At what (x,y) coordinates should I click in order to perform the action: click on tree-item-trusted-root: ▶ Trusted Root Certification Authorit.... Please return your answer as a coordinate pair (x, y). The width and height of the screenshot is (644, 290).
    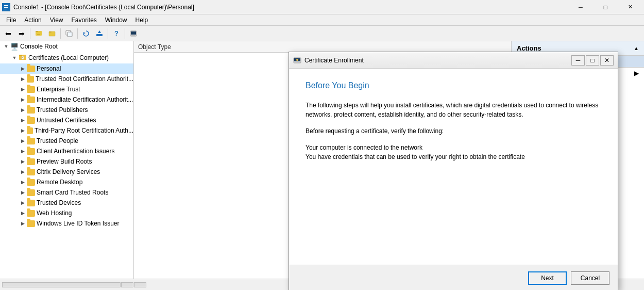
    Looking at the image, I should click on (67, 79).